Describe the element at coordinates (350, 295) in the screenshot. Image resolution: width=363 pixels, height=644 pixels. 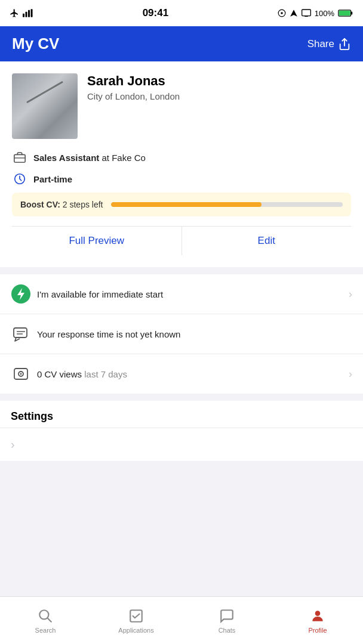
I see `chevron-right-icon: ›` at that location.